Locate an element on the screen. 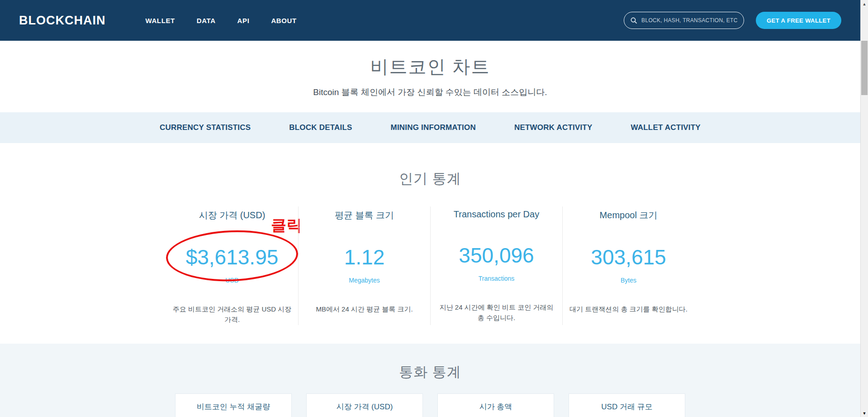  stat-description: 지난 24 시간에 확인 비트 코인 거래의 총 수입니다. is located at coordinates (497, 312).